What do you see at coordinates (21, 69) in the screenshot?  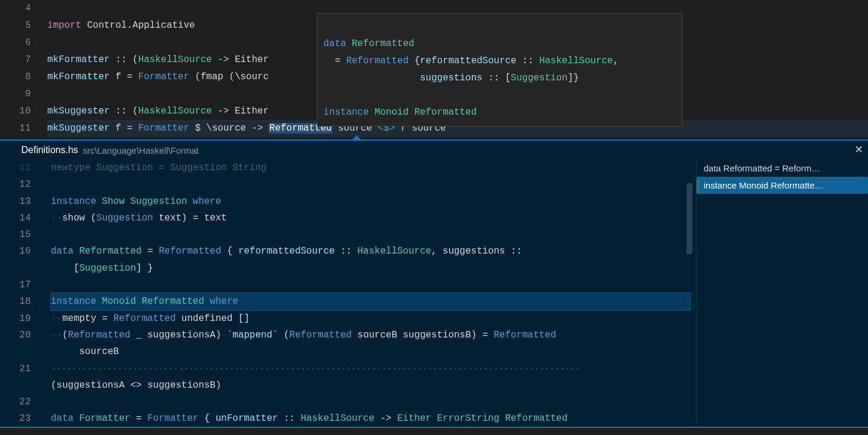 I see `line-gutter: 4 5 6 7 8 9 10 11` at bounding box center [21, 69].